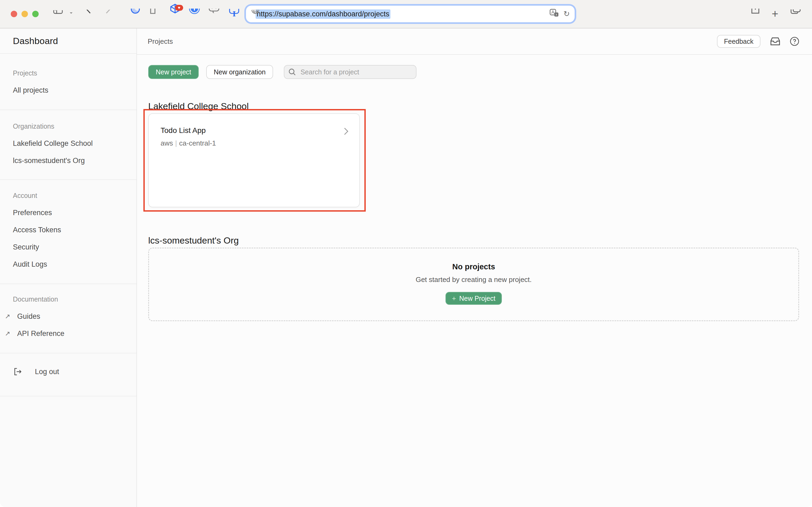  What do you see at coordinates (193, 241) in the screenshot?
I see `org-heading-lcs-somestudents: lcs-somestudent's Org` at bounding box center [193, 241].